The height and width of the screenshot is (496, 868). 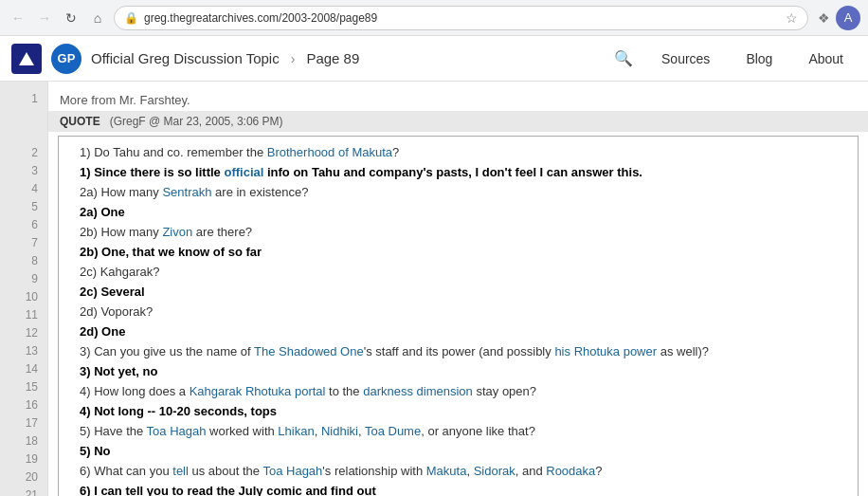 I want to click on line-16: 5) Have the Toa Hagah worked with Lhikan…, so click(x=459, y=431).